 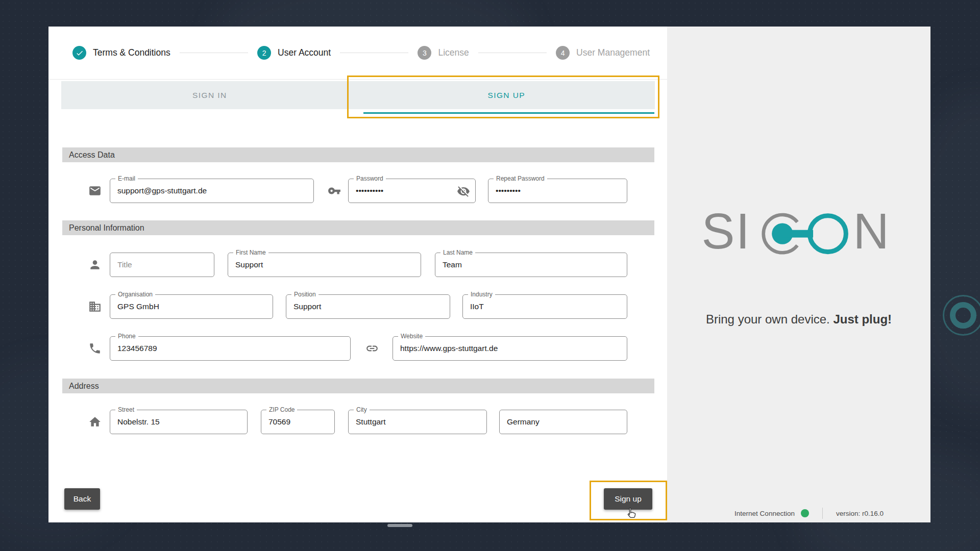 I want to click on repeat-password-field: Repeat Password, so click(x=557, y=191).